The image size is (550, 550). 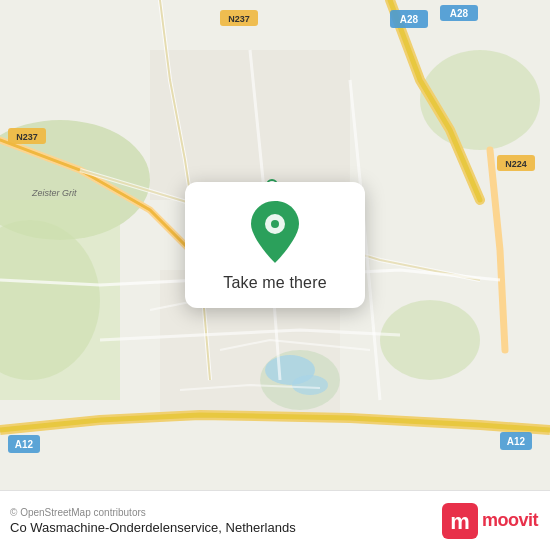 I want to click on location-name: Co Wasmachine-Onderdelenservice, Netherl…, so click(x=153, y=528).